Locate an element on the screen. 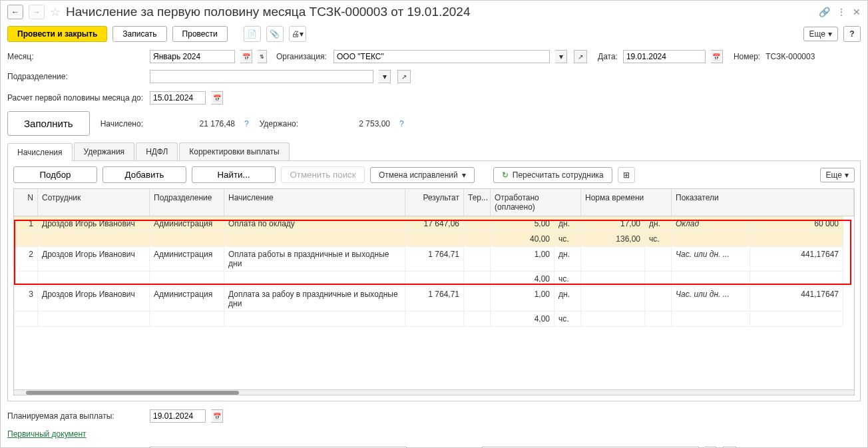 This screenshot has height=448, width=868. num-value: ТСЗК-000003 is located at coordinates (799, 57).